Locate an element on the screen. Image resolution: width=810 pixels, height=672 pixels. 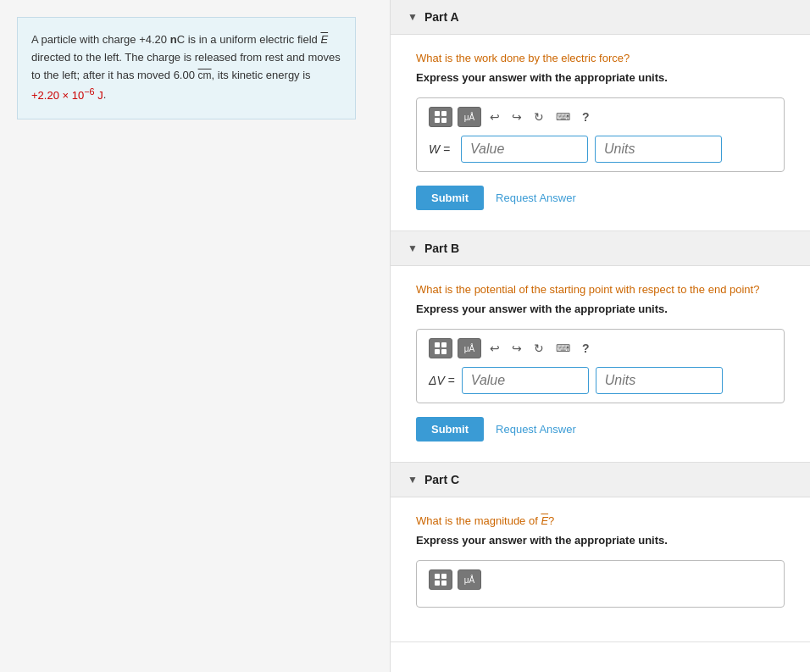
part-b-collapse-arrow: ▼ is located at coordinates (413, 248).